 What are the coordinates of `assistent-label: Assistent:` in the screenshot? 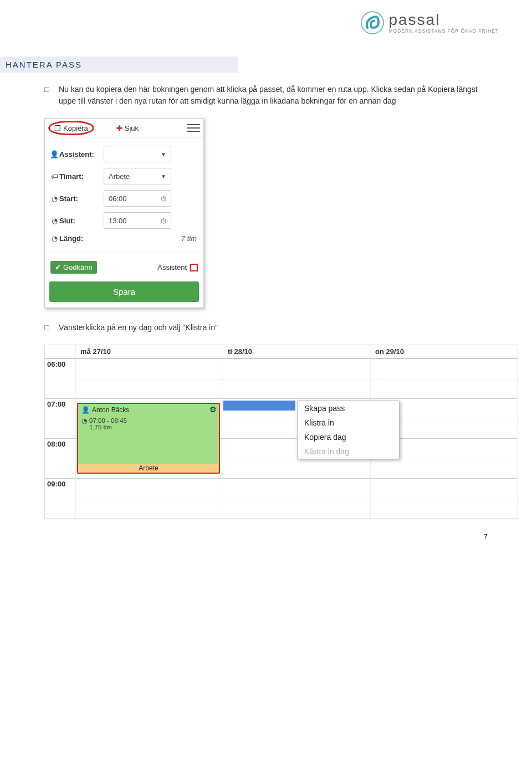 It's located at (81, 154).